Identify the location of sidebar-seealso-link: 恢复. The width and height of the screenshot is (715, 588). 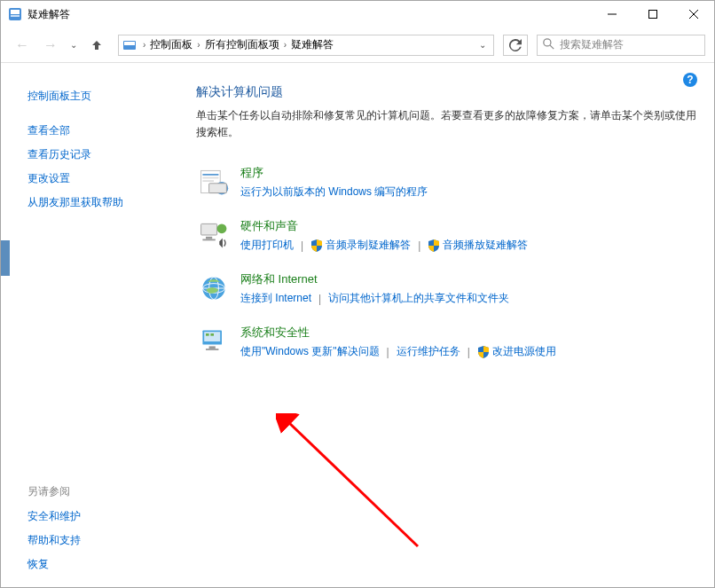
(94, 564).